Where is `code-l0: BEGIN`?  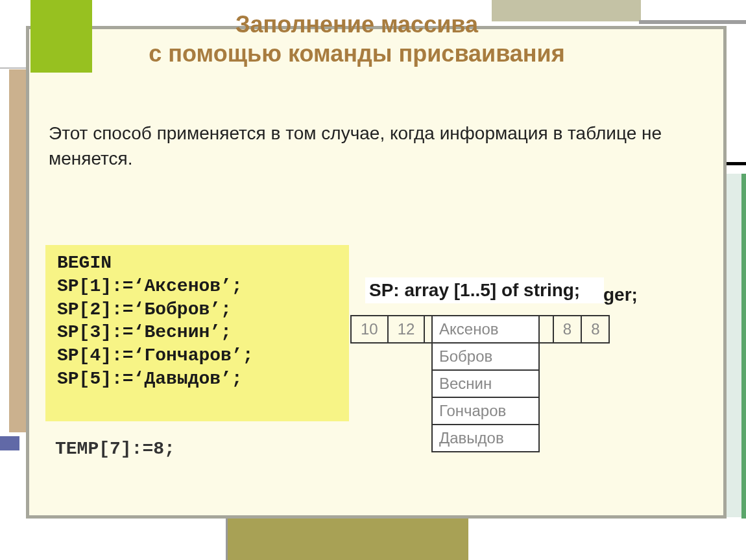
code-l0: BEGIN is located at coordinates (84, 263).